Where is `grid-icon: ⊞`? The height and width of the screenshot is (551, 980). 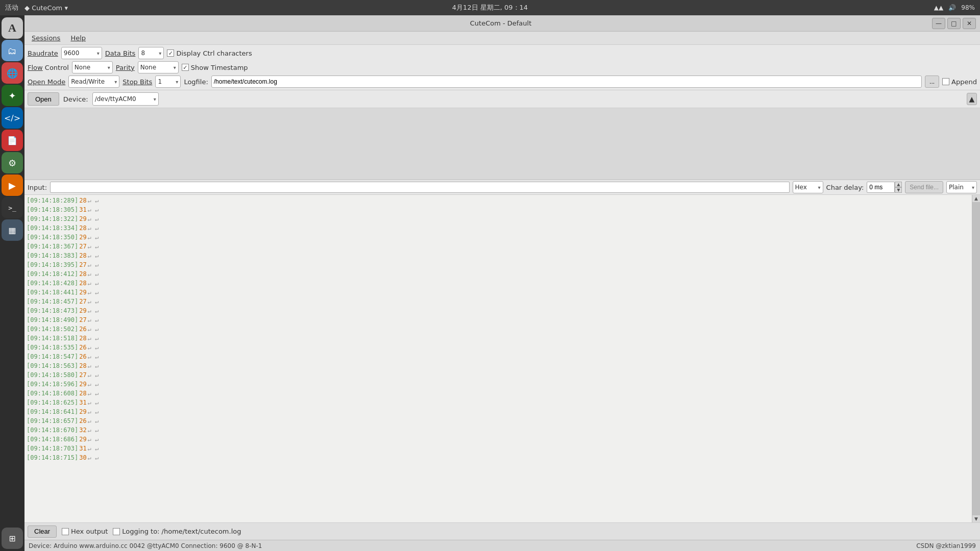
grid-icon: ⊞ is located at coordinates (12, 538).